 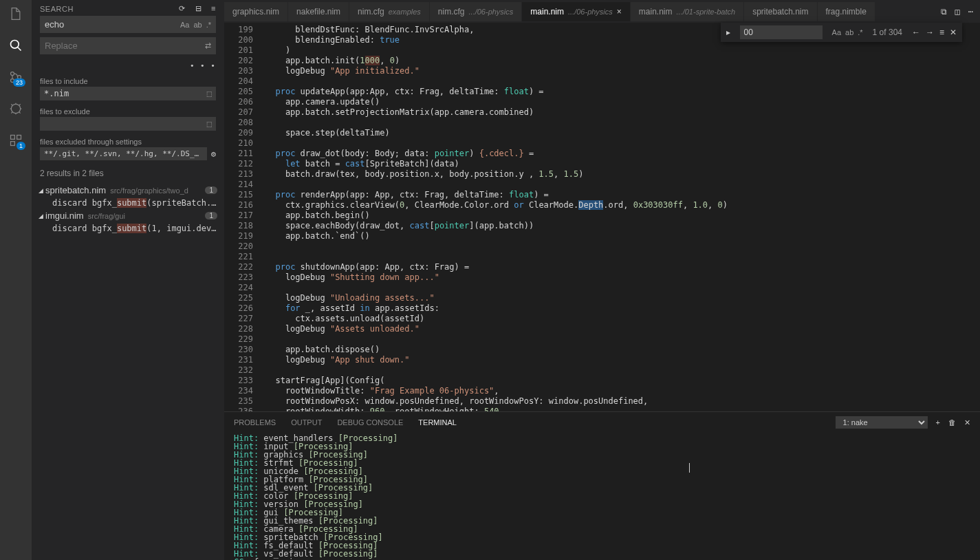 I want to click on more-icon: ⋯, so click(x=971, y=12).